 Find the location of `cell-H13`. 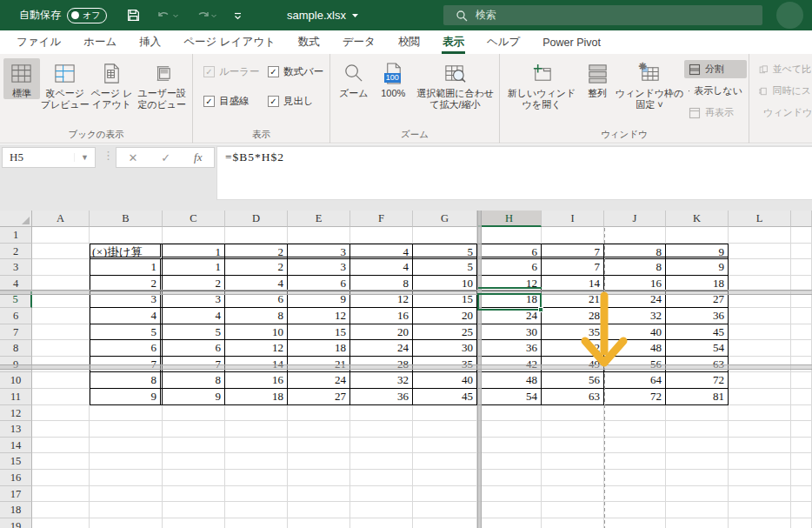

cell-H13 is located at coordinates (509, 430).